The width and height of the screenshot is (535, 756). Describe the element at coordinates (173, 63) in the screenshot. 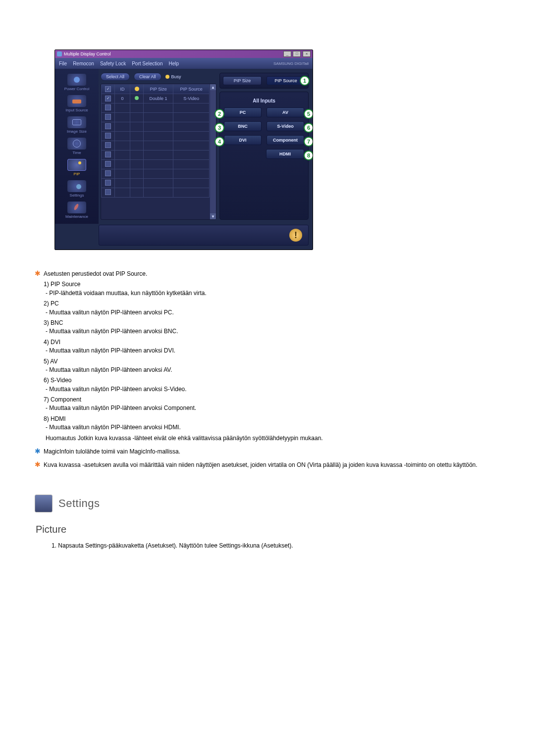

I see `menu-help: Help` at that location.